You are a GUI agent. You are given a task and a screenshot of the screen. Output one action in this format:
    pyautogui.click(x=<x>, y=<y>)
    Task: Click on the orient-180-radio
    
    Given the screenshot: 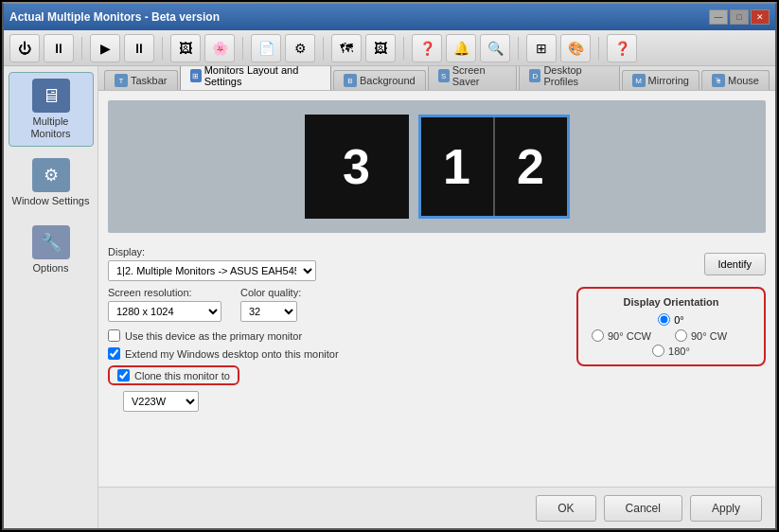 What is the action you would take?
    pyautogui.click(x=659, y=350)
    